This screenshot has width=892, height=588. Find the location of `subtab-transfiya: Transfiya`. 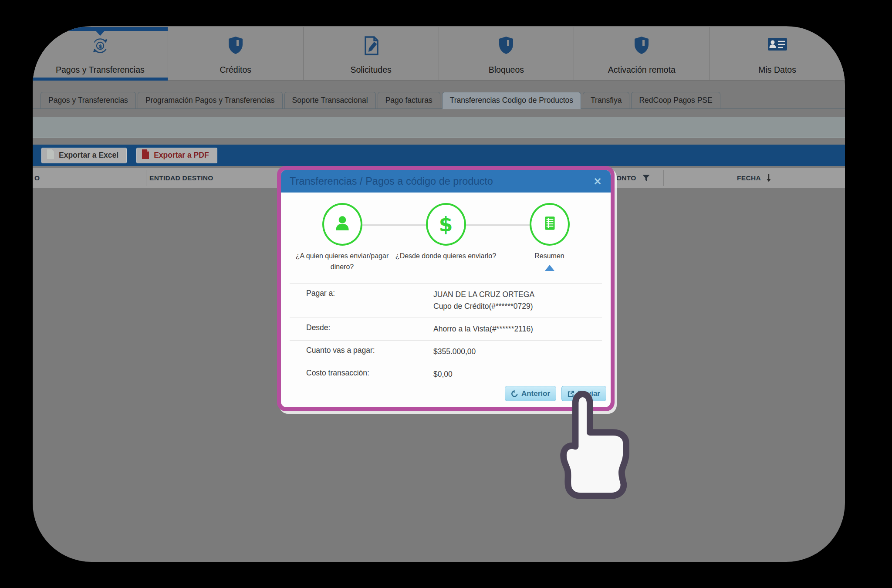

subtab-transfiya: Transfiya is located at coordinates (606, 100).